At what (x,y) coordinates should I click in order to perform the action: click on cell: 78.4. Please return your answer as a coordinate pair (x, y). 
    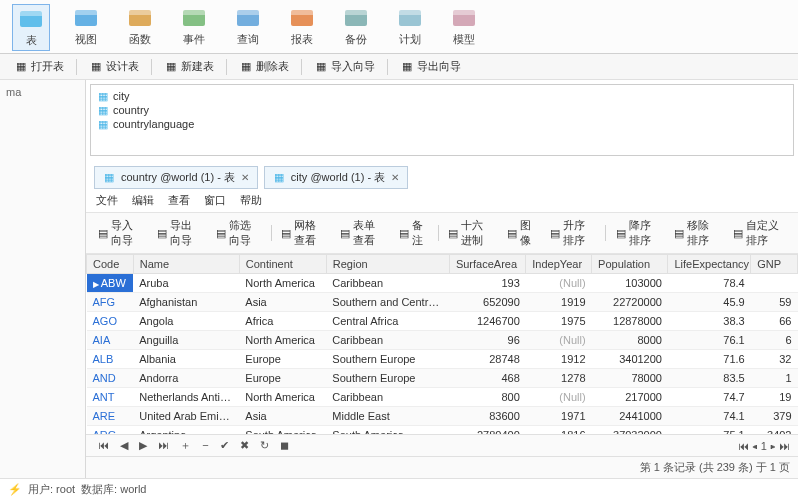
    Looking at the image, I should click on (710, 284).